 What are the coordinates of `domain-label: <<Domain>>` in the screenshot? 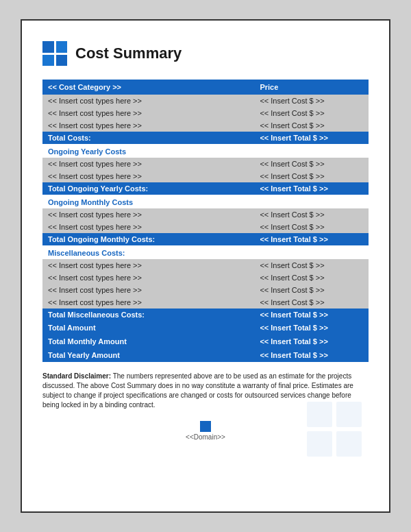 It's located at (206, 437).